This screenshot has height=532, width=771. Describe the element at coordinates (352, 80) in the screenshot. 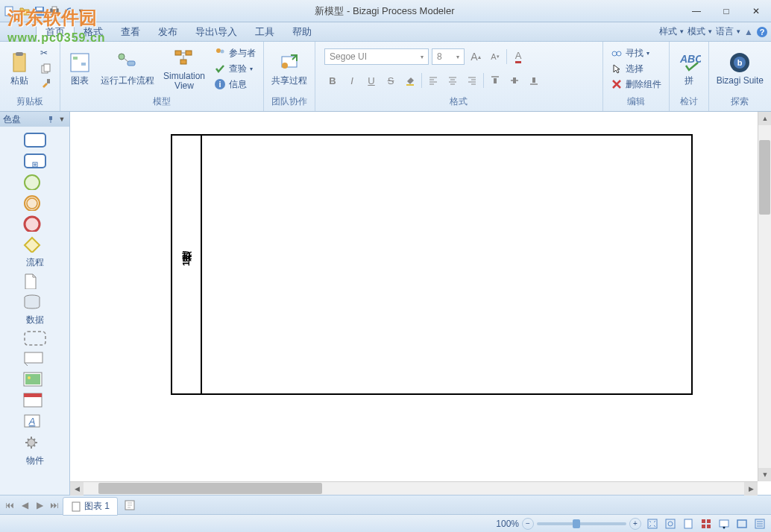

I see `italic-button: I` at that location.